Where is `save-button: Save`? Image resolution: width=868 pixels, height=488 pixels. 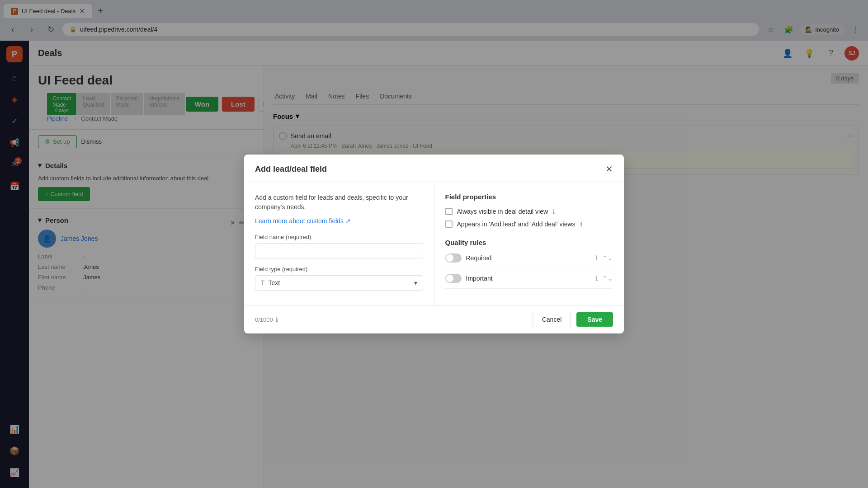
save-button: Save is located at coordinates (595, 319).